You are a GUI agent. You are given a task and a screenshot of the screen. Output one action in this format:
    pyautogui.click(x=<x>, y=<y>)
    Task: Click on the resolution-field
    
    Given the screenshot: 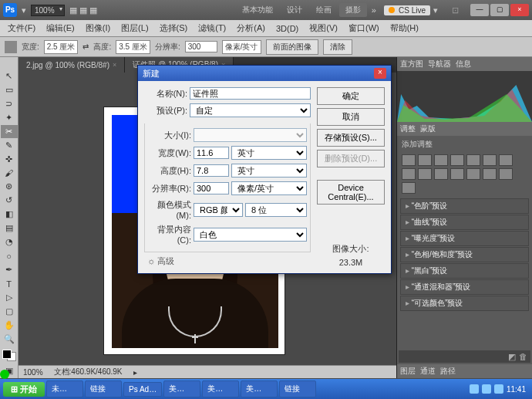 What is the action you would take?
    pyautogui.click(x=211, y=188)
    